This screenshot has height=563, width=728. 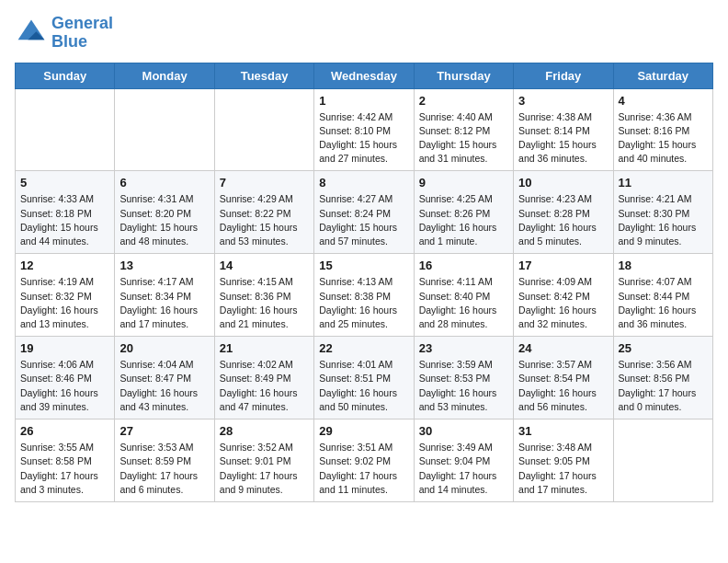 What do you see at coordinates (364, 386) in the screenshot?
I see `day-info: Sunrise: 4:01 AM Sunset: 8:51 PM Dayligh…` at bounding box center [364, 386].